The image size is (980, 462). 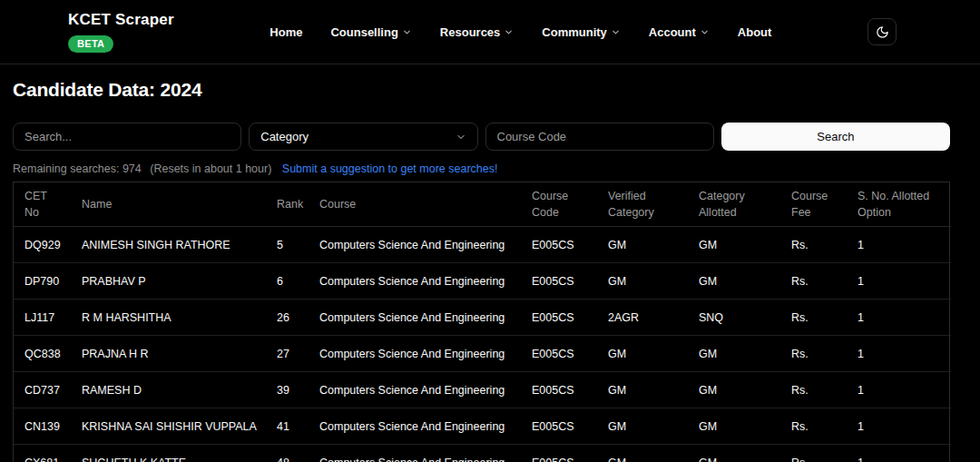 I want to click on category-select: Category, so click(x=363, y=136).